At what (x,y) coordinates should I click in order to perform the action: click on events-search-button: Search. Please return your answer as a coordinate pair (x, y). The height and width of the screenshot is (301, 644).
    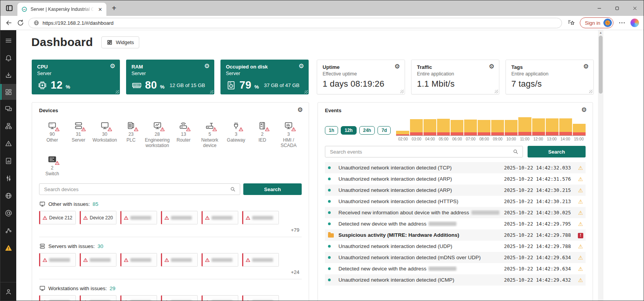
    Looking at the image, I should click on (557, 152).